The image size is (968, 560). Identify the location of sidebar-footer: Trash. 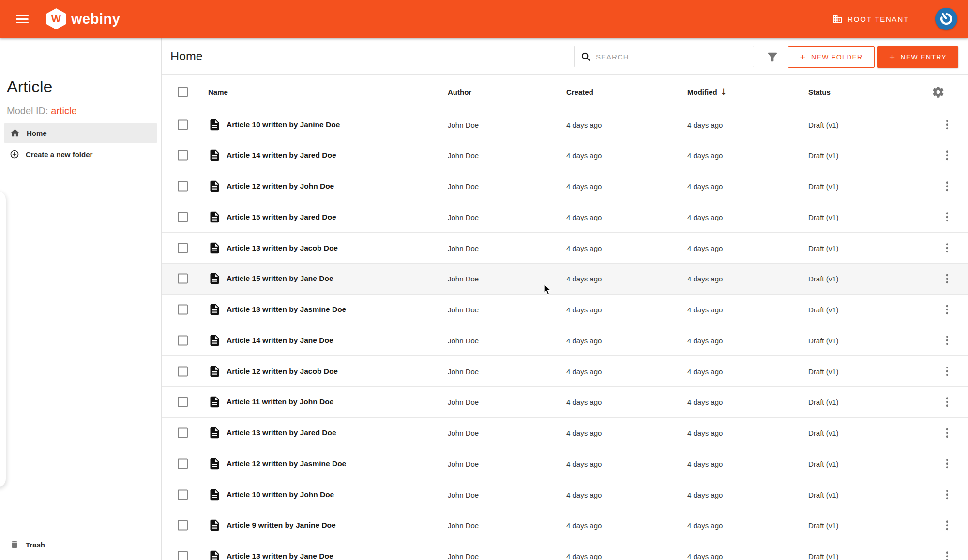
(80, 545).